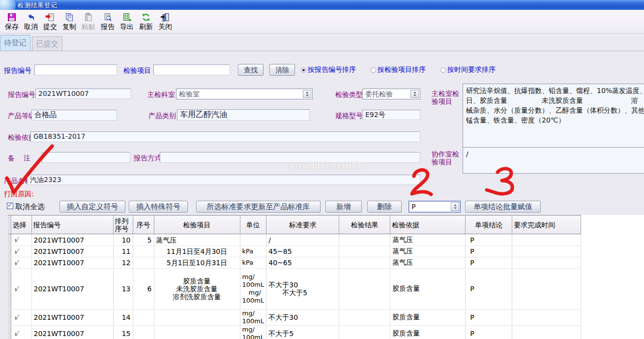  I want to click on refresh-icon, so click(146, 17).